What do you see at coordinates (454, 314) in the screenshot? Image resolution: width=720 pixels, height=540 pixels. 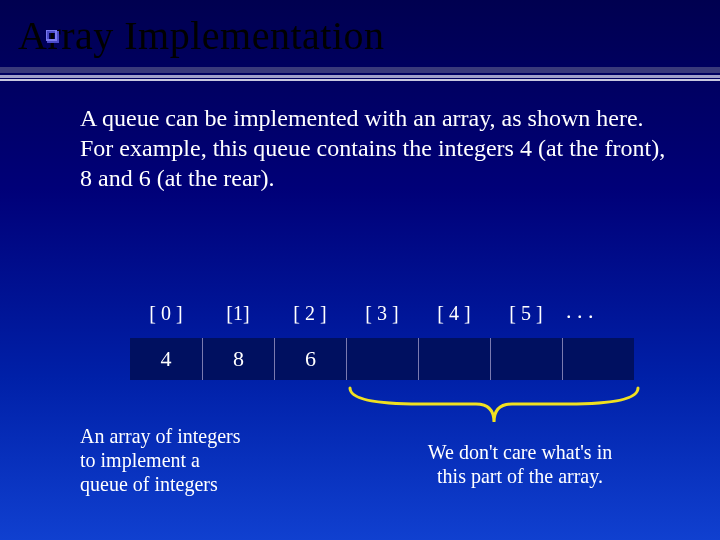 I see `index-label: [ 4 ]` at bounding box center [454, 314].